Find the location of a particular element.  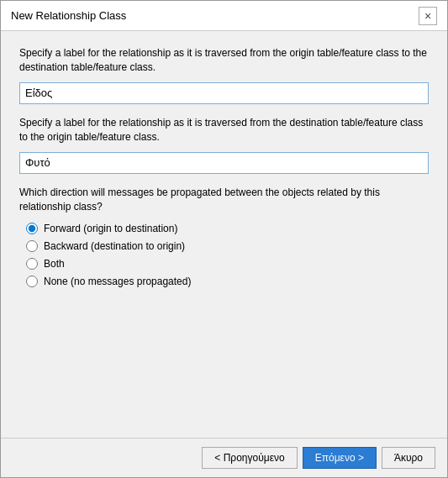

radio-none is located at coordinates (32, 281).